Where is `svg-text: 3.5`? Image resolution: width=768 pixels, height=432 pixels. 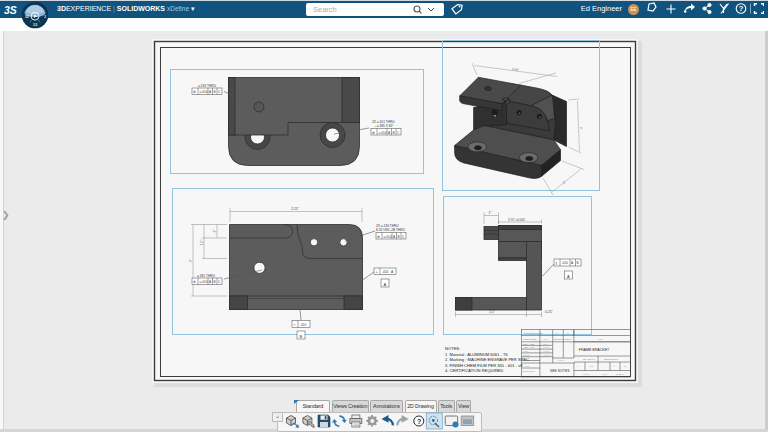
svg-text: 3.5 is located at coordinates (36, 25).